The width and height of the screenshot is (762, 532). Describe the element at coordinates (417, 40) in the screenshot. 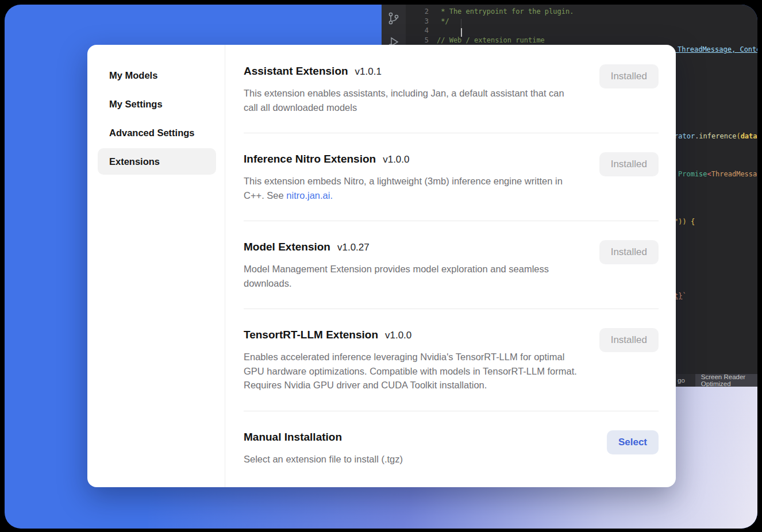

I see `line-number: 5` at that location.